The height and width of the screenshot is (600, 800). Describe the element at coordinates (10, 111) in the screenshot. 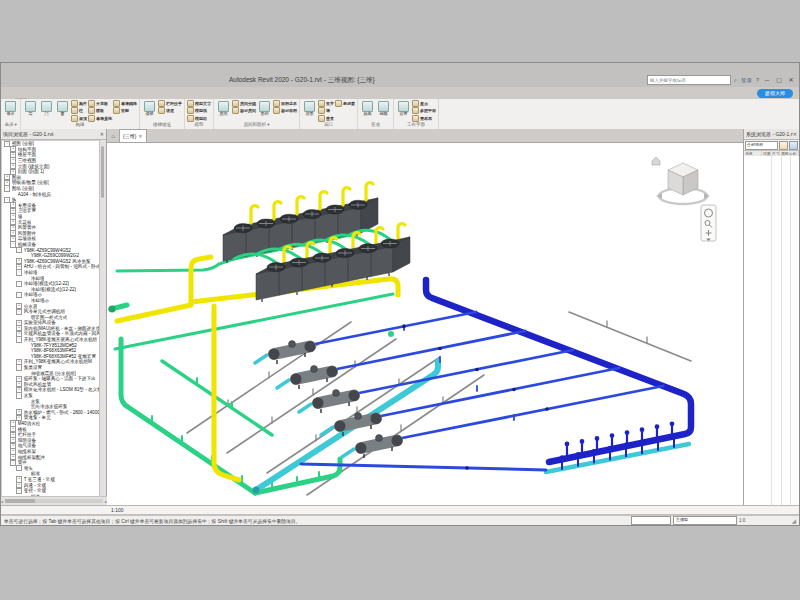

I see `modify-button: 修改` at that location.